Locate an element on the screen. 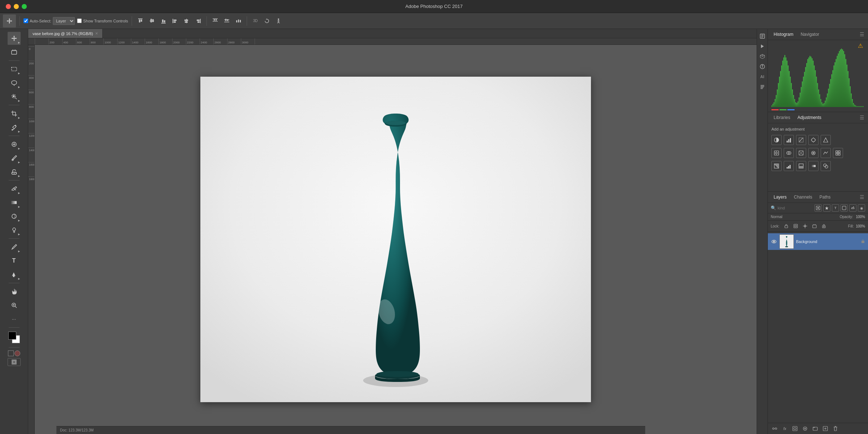 The image size is (868, 434). align-bottom-btn is located at coordinates (163, 21).